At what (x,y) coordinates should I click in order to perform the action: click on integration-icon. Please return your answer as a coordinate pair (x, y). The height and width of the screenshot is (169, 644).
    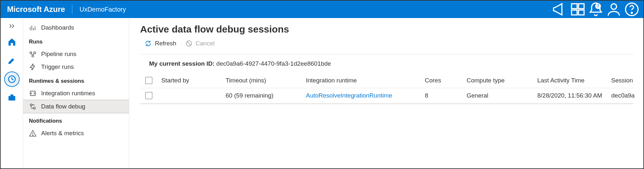
    Looking at the image, I should click on (33, 93).